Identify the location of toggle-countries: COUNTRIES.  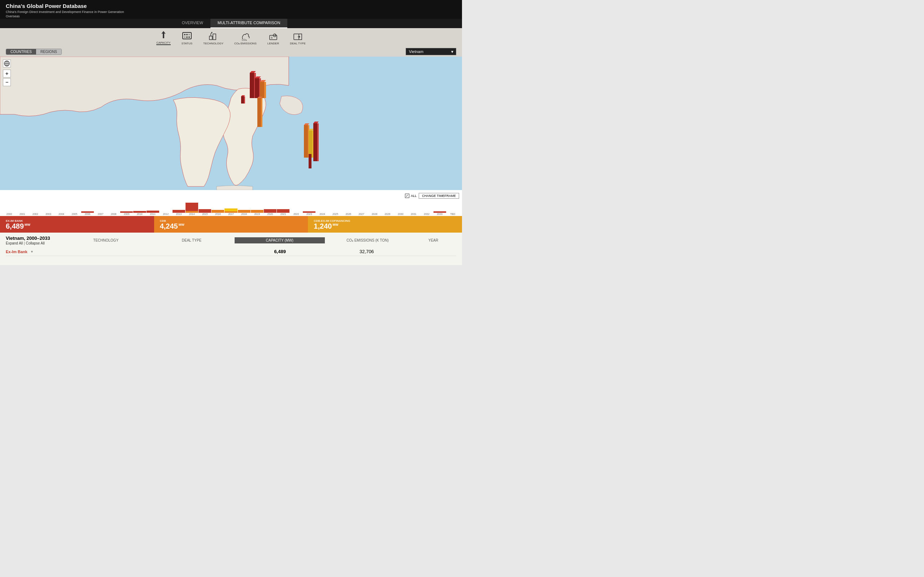
(21, 52).